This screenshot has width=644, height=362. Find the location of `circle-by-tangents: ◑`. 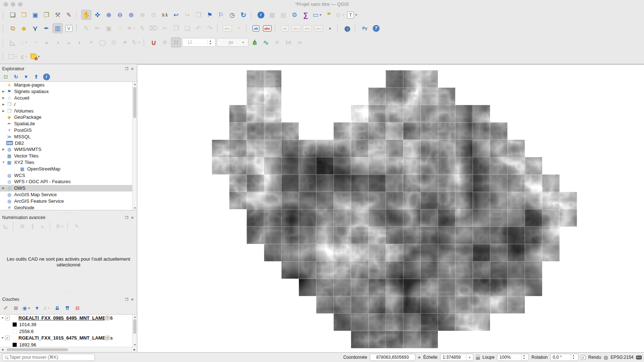

circle-by-tangents: ◑ is located at coordinates (58, 42).